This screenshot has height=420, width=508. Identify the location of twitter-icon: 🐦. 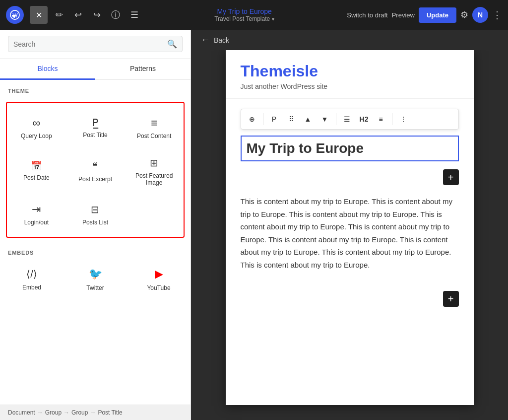
(95, 274).